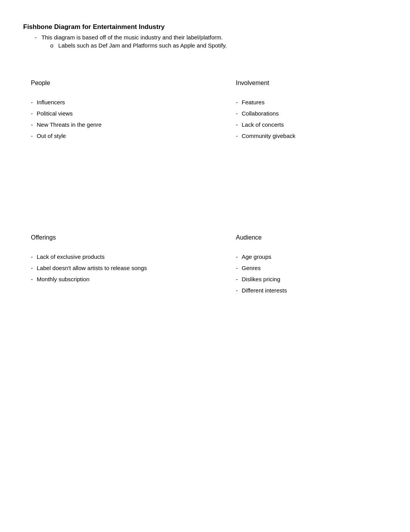  Describe the element at coordinates (112, 119) in the screenshot. I see `people-list: - Influencers - Political views - New Th…` at that location.